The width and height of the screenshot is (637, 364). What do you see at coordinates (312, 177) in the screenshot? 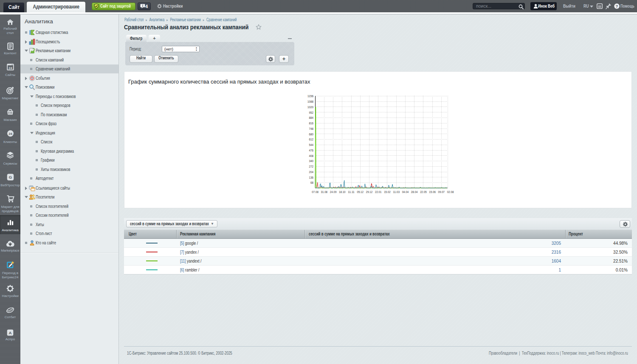
I see `svg-text: 136` at bounding box center [312, 177].